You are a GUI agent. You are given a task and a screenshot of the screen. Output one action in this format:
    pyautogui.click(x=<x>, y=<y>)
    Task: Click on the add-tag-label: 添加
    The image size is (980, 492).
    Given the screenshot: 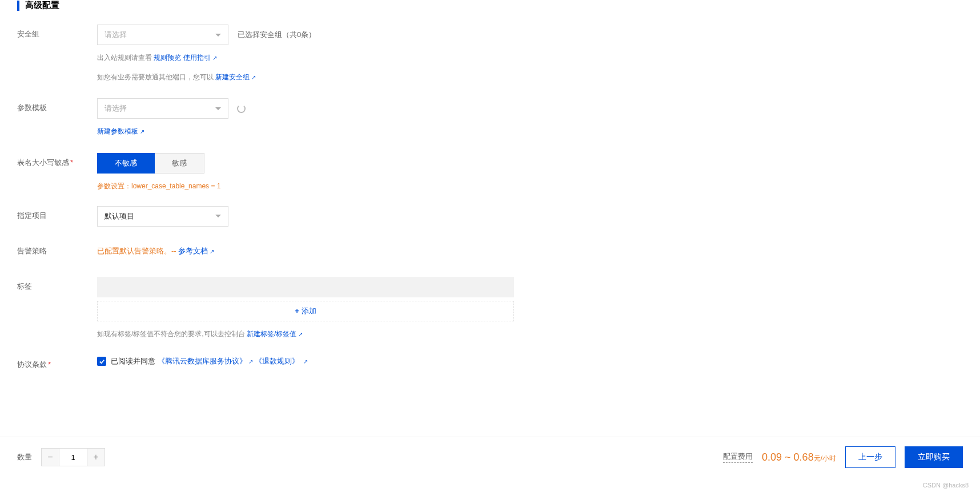 What is the action you would take?
    pyautogui.click(x=309, y=311)
    